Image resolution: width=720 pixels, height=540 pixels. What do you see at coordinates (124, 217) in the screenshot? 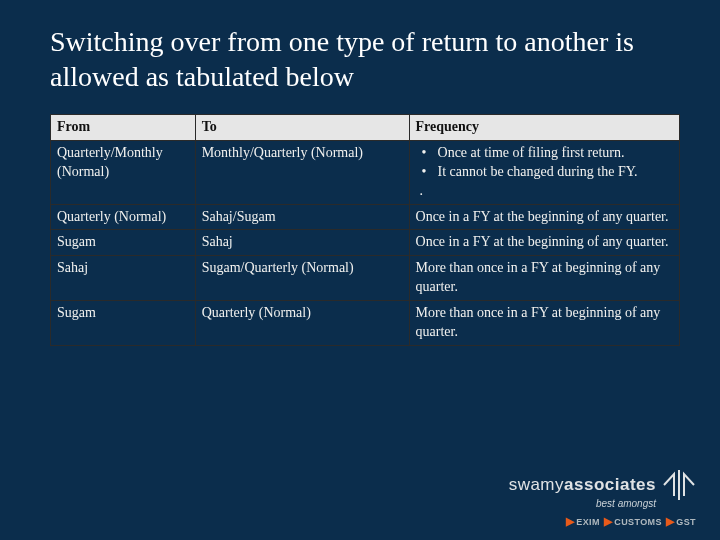
I see `cell-from: Quarterly (Normal)` at bounding box center [124, 217].